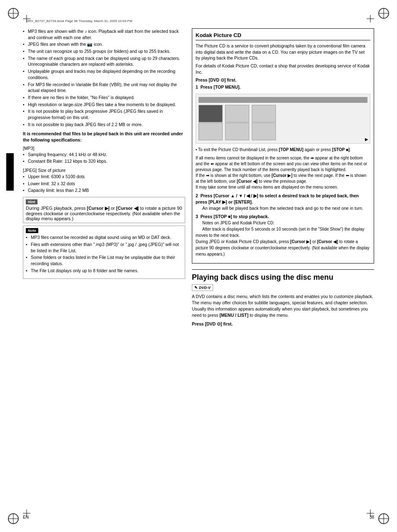 The height and width of the screenshot is (532, 397). I want to click on note-bullet-1: MP3 files cannot be recorded as digital …, so click(104, 237).